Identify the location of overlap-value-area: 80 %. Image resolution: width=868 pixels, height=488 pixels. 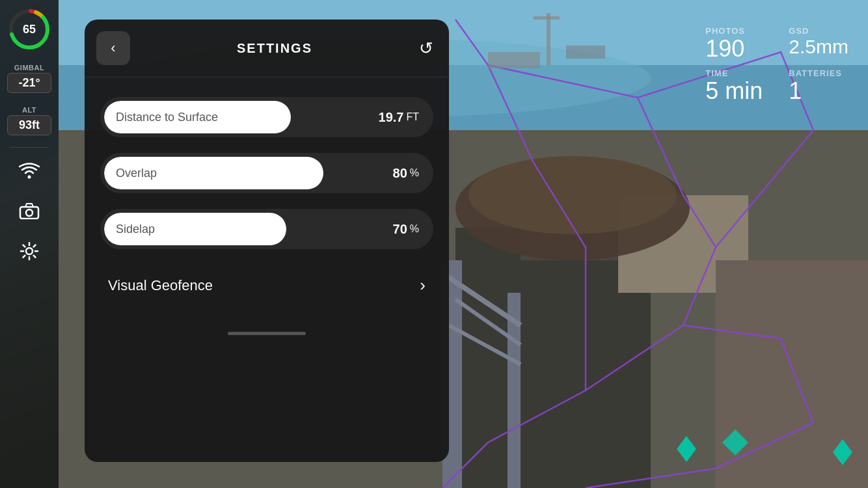
(407, 173).